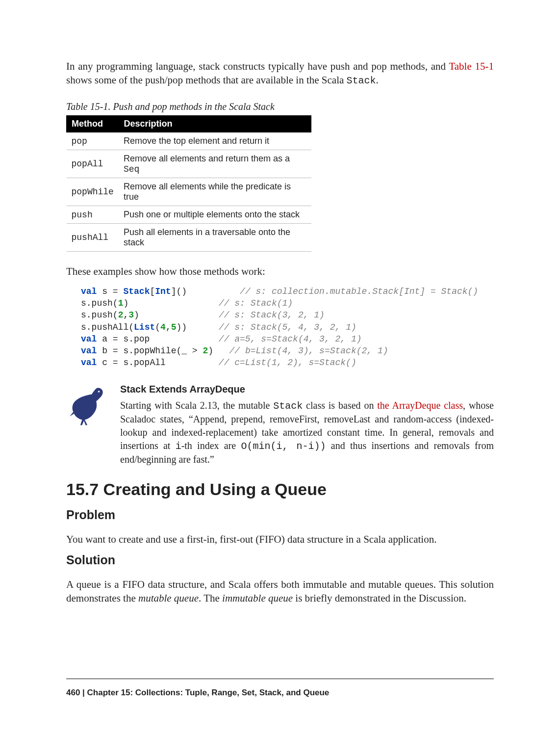 The image size is (560, 736). What do you see at coordinates (178, 447) in the screenshot?
I see `note-code: i` at bounding box center [178, 447].